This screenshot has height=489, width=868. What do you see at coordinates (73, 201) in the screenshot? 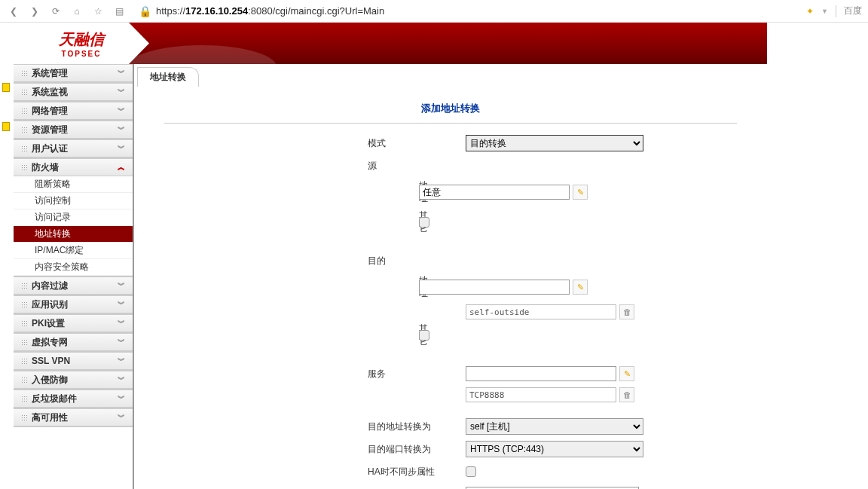
I see `sidebar-item: 访问控制` at bounding box center [73, 201].